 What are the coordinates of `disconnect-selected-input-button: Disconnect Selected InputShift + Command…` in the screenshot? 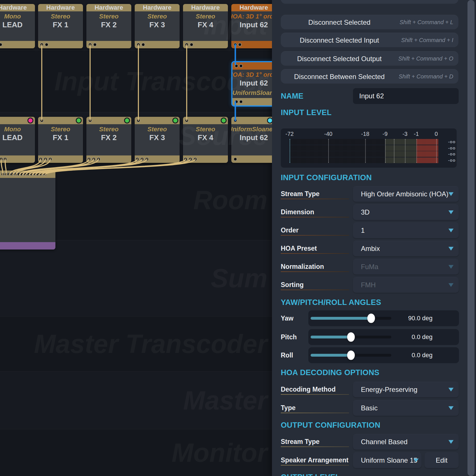 It's located at (369, 40).